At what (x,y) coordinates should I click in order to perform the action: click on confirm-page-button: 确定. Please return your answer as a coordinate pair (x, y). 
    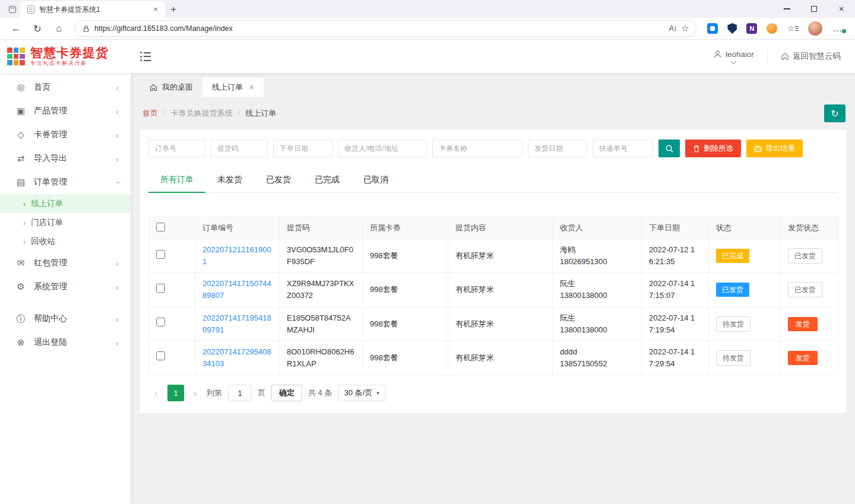
    Looking at the image, I should click on (287, 393).